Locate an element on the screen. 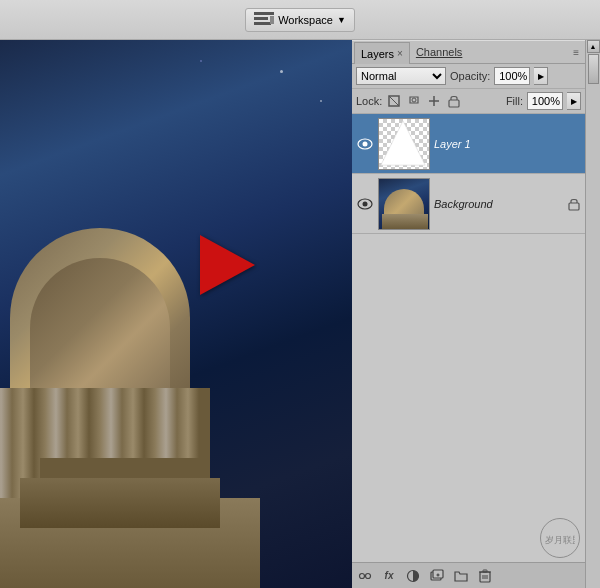 The width and height of the screenshot is (600, 588). layer1-name: Layer 1 is located at coordinates (508, 144).